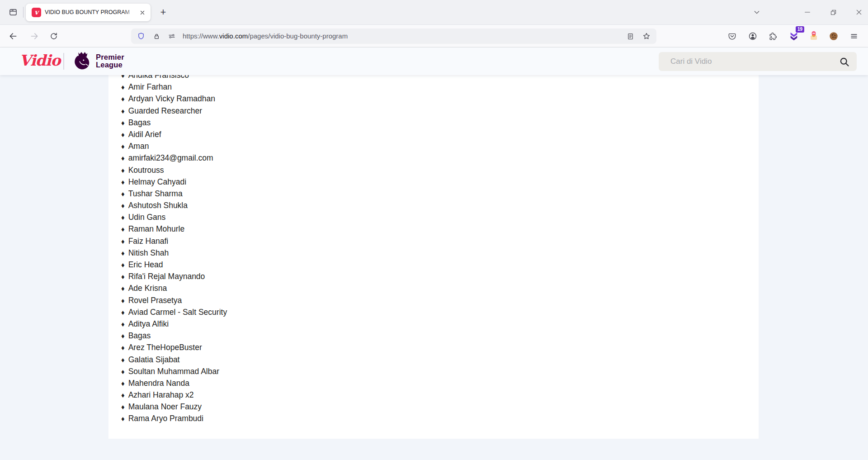 This screenshot has width=868, height=460. What do you see at coordinates (64, 62) in the screenshot?
I see `logo-divider` at bounding box center [64, 62].